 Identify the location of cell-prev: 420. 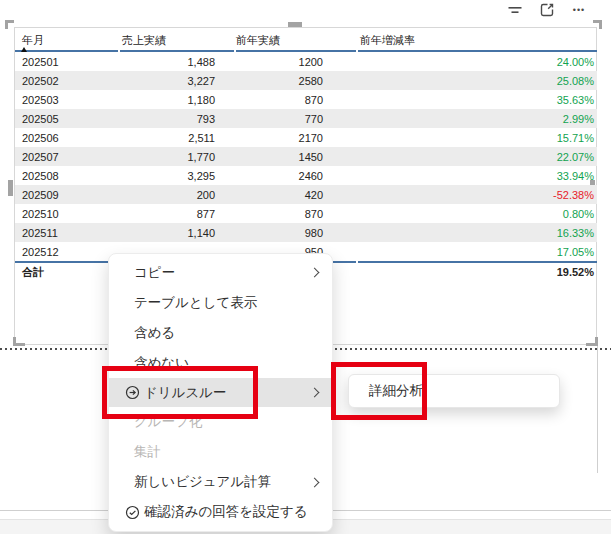
(296, 195).